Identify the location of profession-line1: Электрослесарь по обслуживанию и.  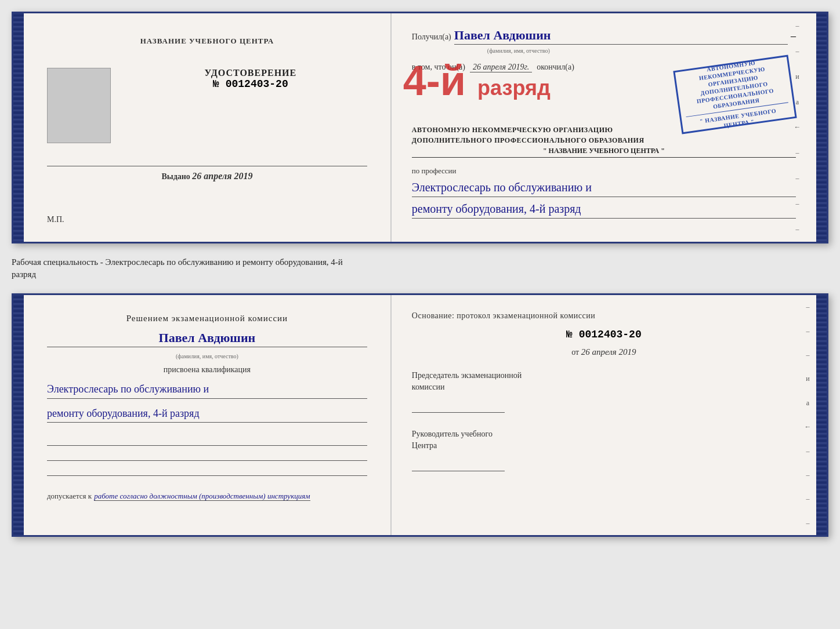
(604, 188).